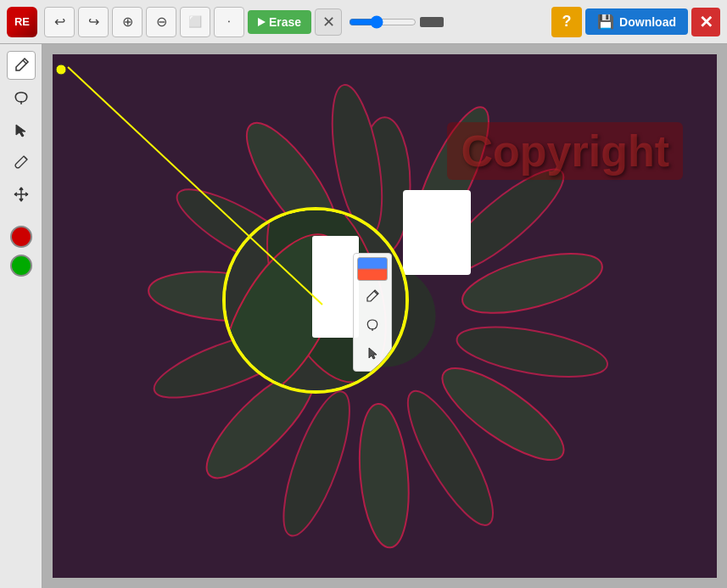  Describe the element at coordinates (22, 22) in the screenshot. I see `app-icon: RE` at that location.